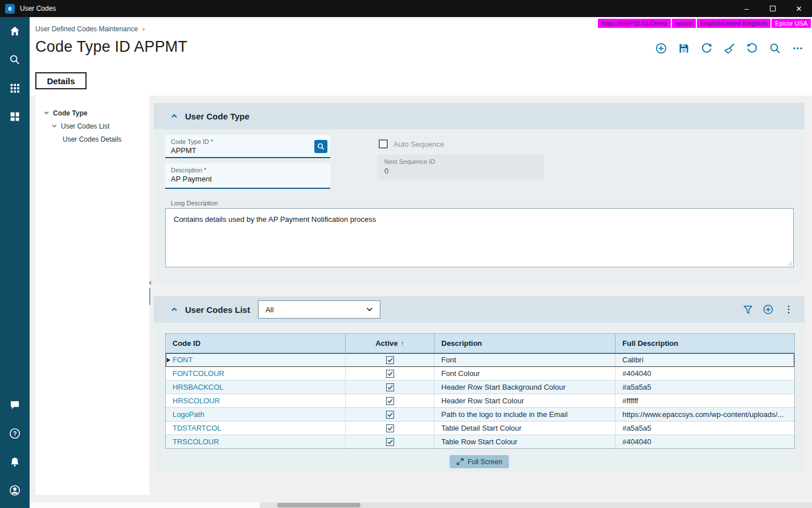 The width and height of the screenshot is (812, 508). What do you see at coordinates (748, 309) in the screenshot?
I see `filter-icon` at bounding box center [748, 309].